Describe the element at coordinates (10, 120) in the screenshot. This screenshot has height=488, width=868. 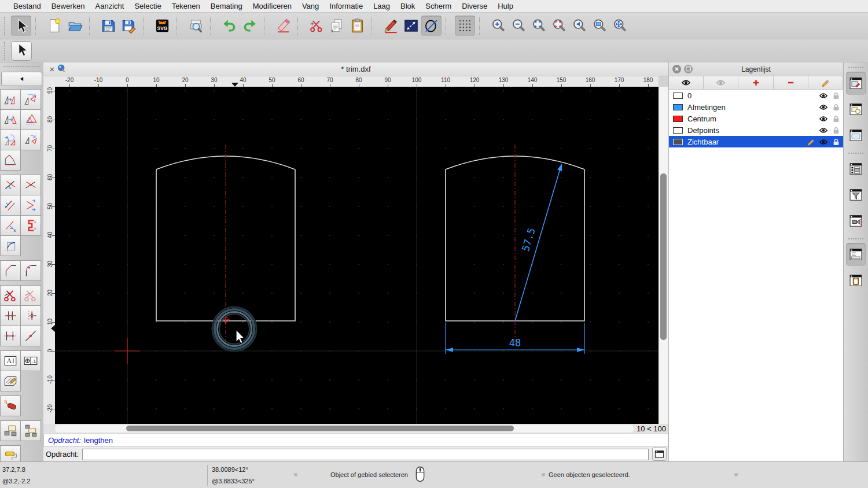
I see `mirror-tool-button` at that location.